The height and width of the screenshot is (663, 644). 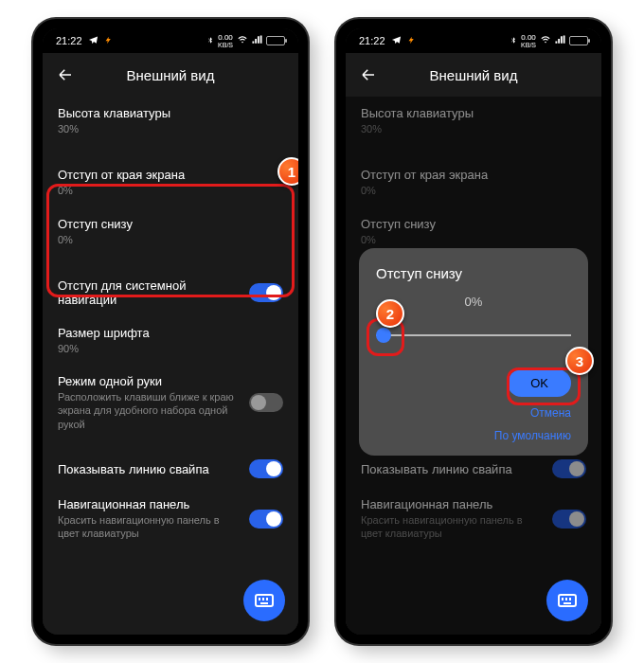 I want to click on row-one-hand: Режим одной руки Расположить клавиши бли…, so click(x=170, y=403).